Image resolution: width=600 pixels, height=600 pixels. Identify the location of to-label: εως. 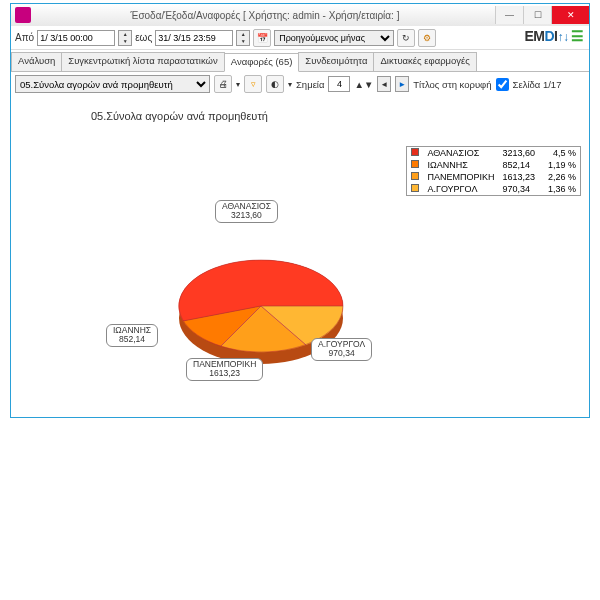
(144, 38).